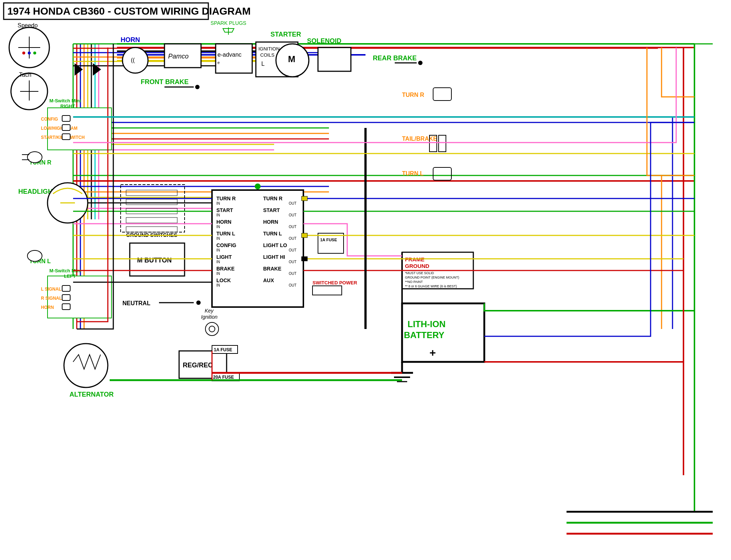 The height and width of the screenshot is (560, 731). Describe the element at coordinates (68, 106) in the screenshot. I see `svg-text: RIGHT` at that location.